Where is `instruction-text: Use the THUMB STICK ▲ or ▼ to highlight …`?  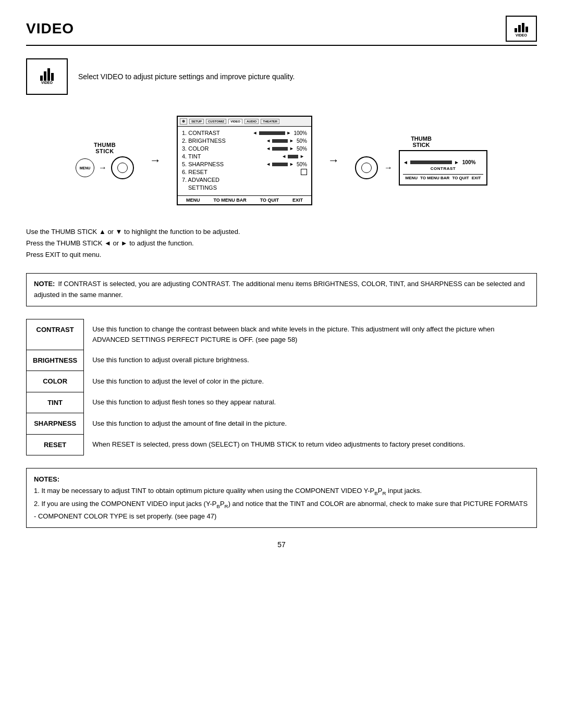
instruction-text: Use the THUMB STICK ▲ or ▼ to highlight … is located at coordinates (282, 243).